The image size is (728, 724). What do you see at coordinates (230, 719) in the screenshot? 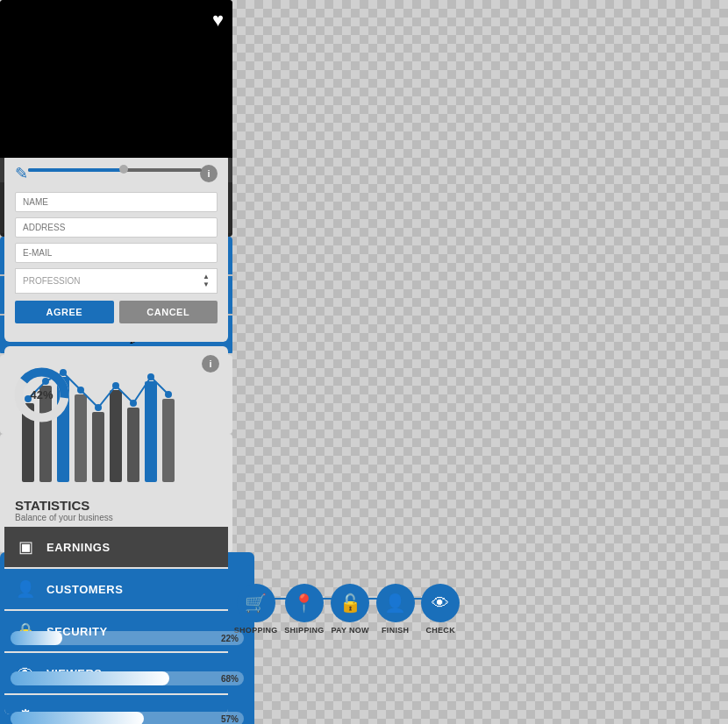
I see `music-pct: 57%` at bounding box center [230, 719].